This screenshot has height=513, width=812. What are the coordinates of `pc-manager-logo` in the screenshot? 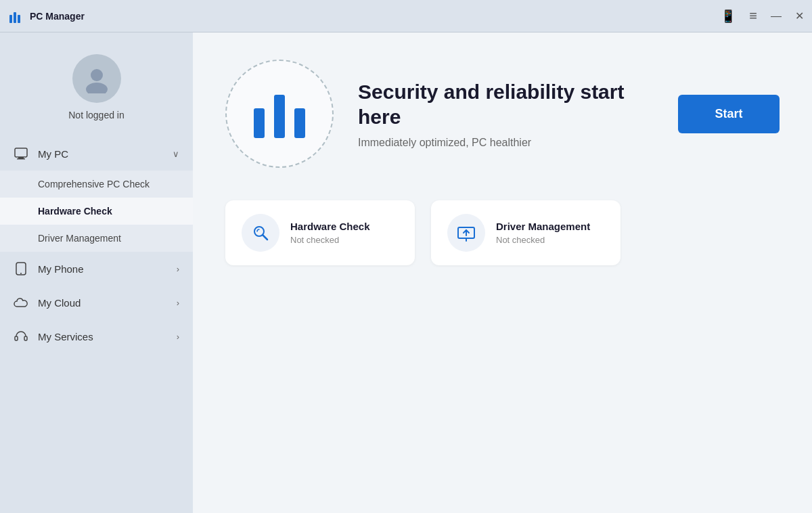 It's located at (279, 114).